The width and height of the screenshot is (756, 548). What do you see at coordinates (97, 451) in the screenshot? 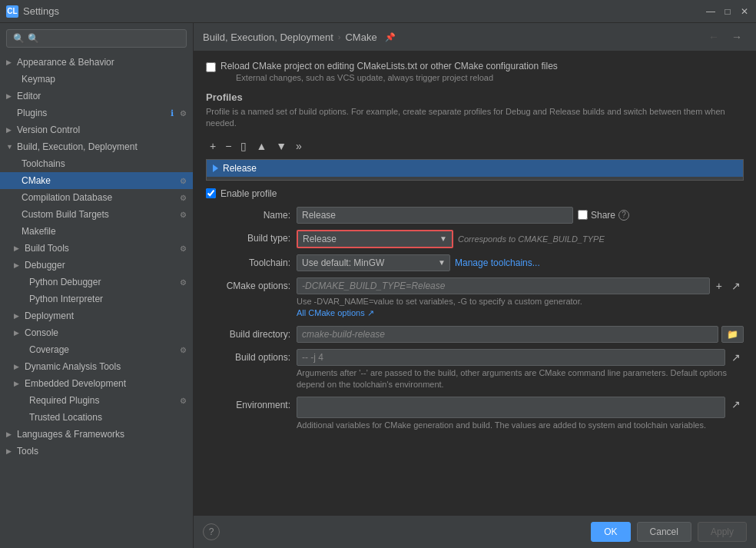
I see `sidebar-item-tools: ▶ Tools` at bounding box center [97, 451].